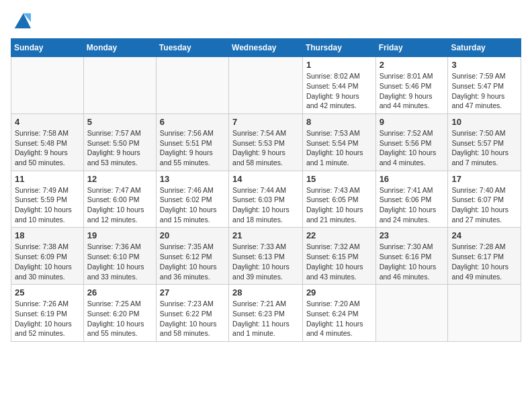 Image resolution: width=532 pixels, height=411 pixels. What do you see at coordinates (339, 313) in the screenshot?
I see `calendar-cell: 29Sunrise: 7:20 AM Sunset: 6:24 PM Dayli…` at bounding box center [339, 313].